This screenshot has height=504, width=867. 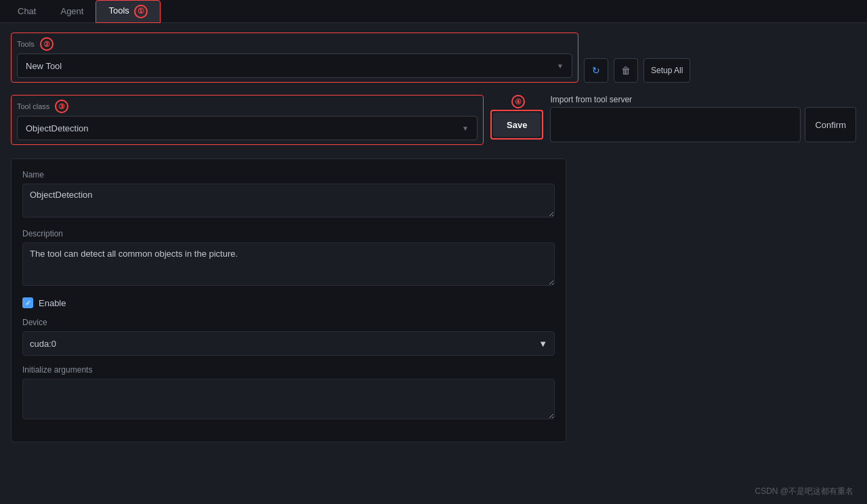 I want to click on name-input, so click(x=289, y=201).